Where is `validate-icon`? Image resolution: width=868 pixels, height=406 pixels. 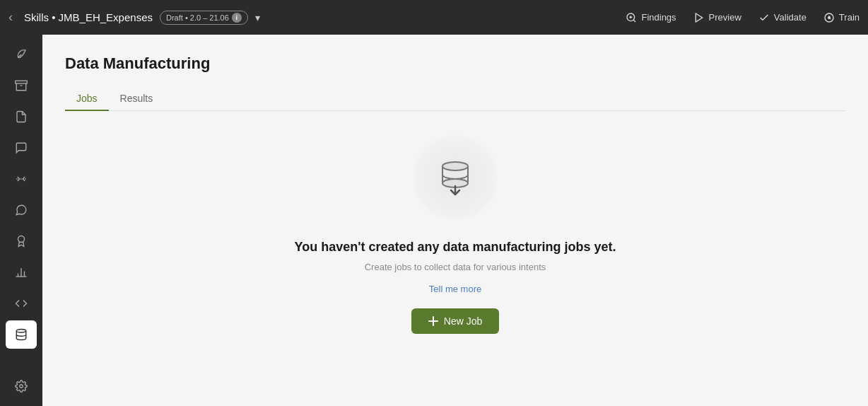
validate-icon is located at coordinates (764, 18).